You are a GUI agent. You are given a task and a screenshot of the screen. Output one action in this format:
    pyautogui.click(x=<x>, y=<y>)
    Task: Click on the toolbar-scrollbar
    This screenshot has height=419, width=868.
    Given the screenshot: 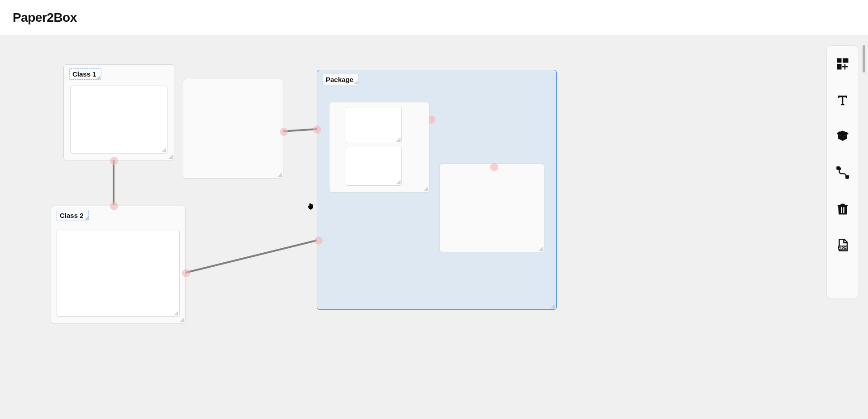 What is the action you would take?
    pyautogui.click(x=864, y=59)
    